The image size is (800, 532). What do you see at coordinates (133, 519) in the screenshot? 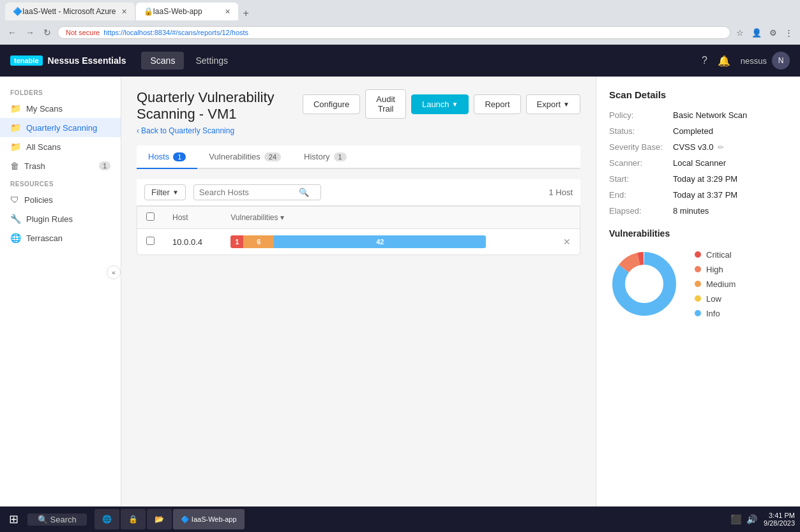
I see `taskbar-security: 🔒` at bounding box center [133, 519].